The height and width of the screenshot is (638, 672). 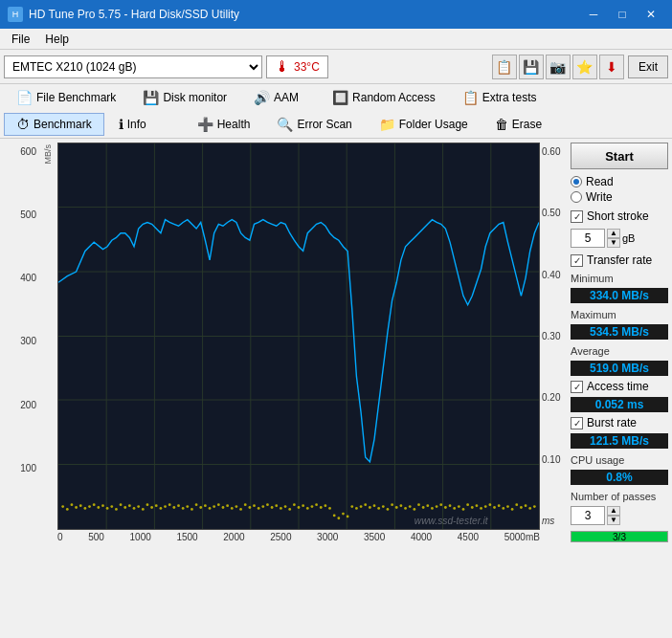 I want to click on toolbar-icon-3: 📷, so click(x=558, y=67).